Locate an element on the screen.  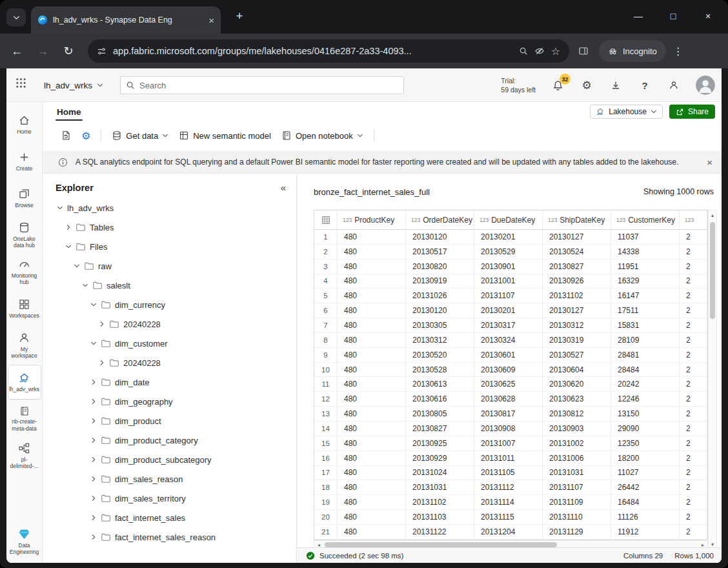
tree-item-Files: Files is located at coordinates (169, 247).